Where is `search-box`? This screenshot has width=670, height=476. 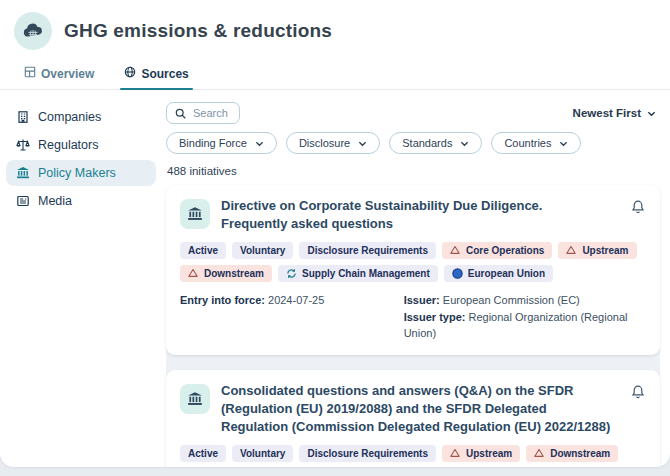 search-box is located at coordinates (203, 113).